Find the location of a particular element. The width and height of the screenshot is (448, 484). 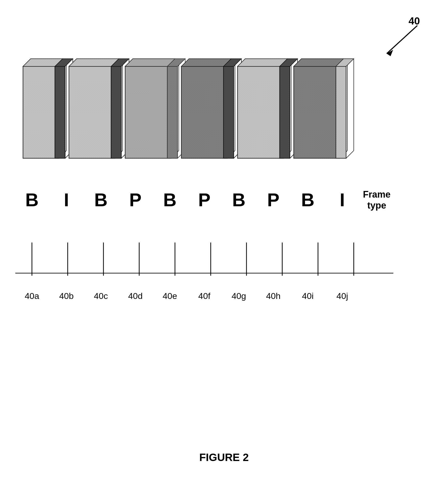

frame-ref-40d: 40d is located at coordinates (135, 296).